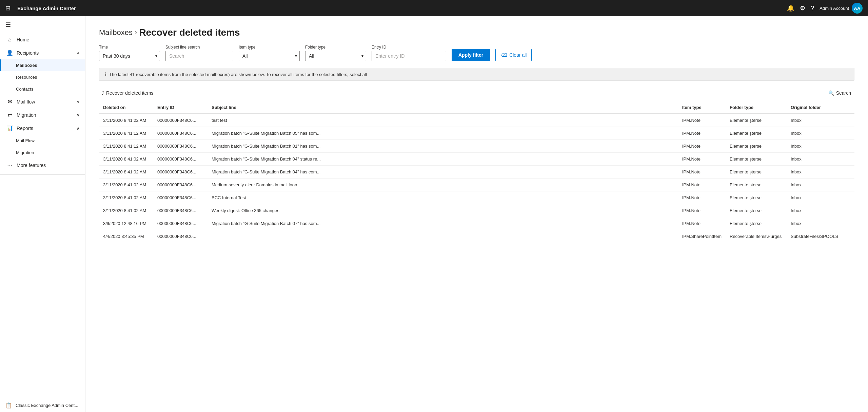 This screenshot has height=412, width=868. What do you see at coordinates (756, 211) in the screenshot?
I see `cell-folder-type-7: Elemente șterse` at bounding box center [756, 211].